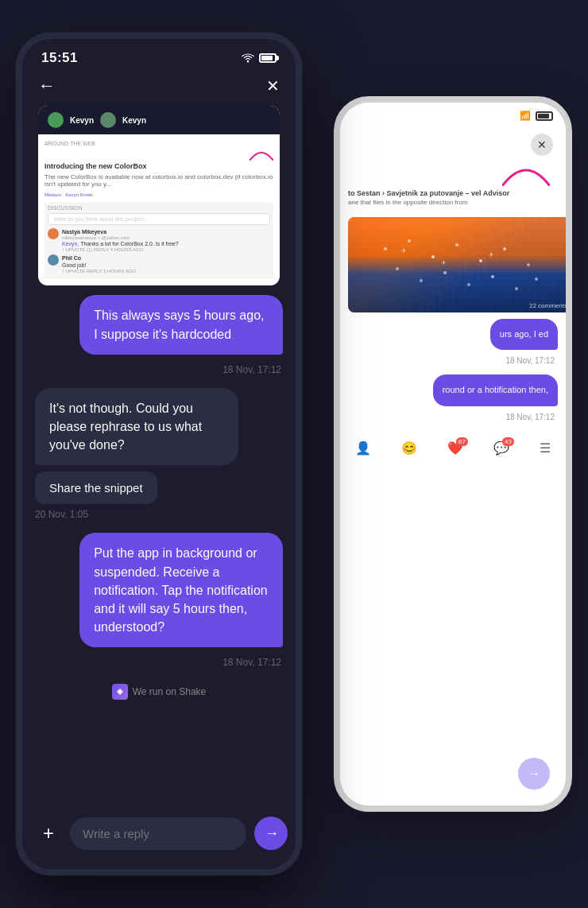  What do you see at coordinates (159, 120) in the screenshot?
I see `ss-header: Kevyn Kevyn` at bounding box center [159, 120].